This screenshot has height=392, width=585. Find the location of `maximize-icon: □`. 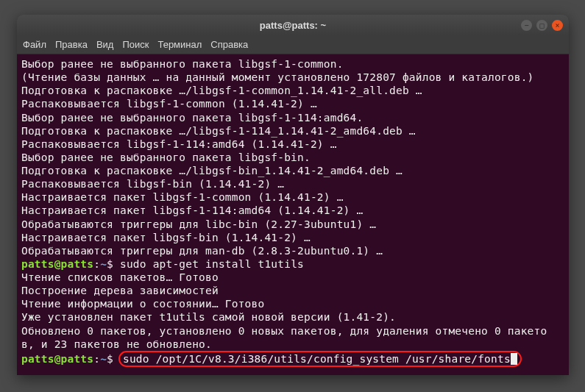

maximize-icon: □ is located at coordinates (542, 25).